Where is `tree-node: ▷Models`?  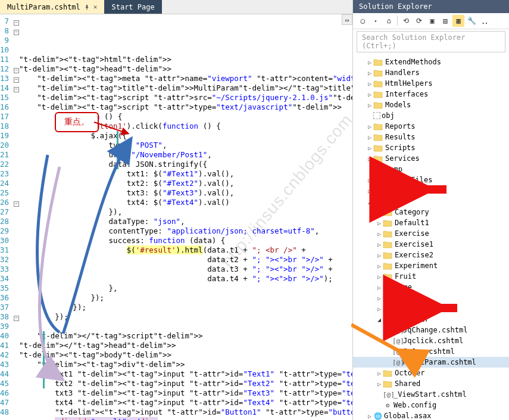 tree-node: ▷Models is located at coordinates (431, 105).